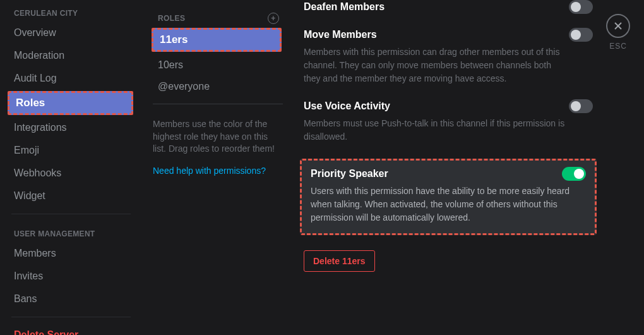 The width and height of the screenshot is (644, 335). I want to click on perm-priority-speaker: Priority Speaker Users with this permiss…, so click(448, 197).